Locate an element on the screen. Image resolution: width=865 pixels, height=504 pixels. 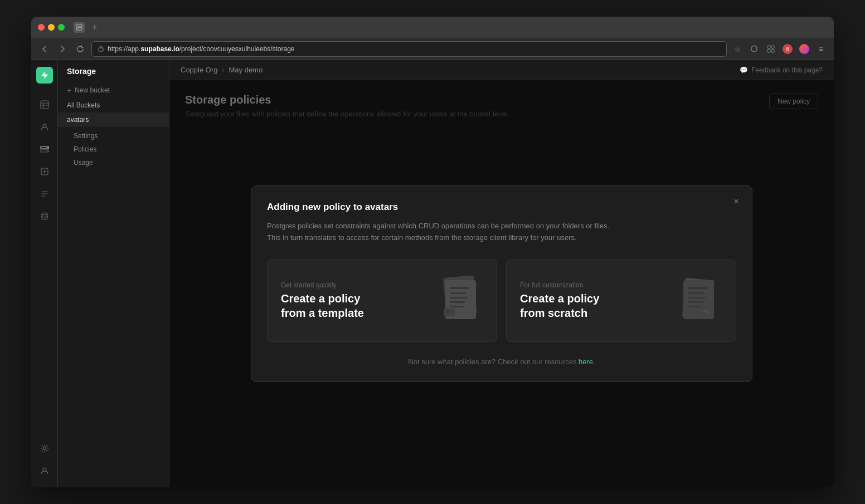
policy-template-subtitle: Get started quickly is located at coordinates (322, 285).